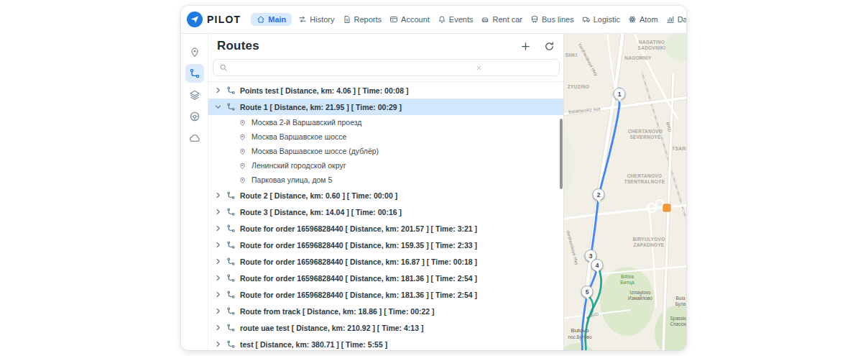 The height and width of the screenshot is (356, 868). I want to click on nav-item-main: Main, so click(272, 19).